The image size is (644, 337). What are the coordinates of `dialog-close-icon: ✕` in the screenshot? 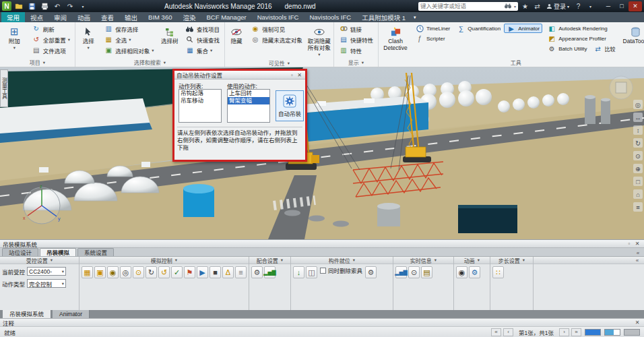 It's located at (299, 75).